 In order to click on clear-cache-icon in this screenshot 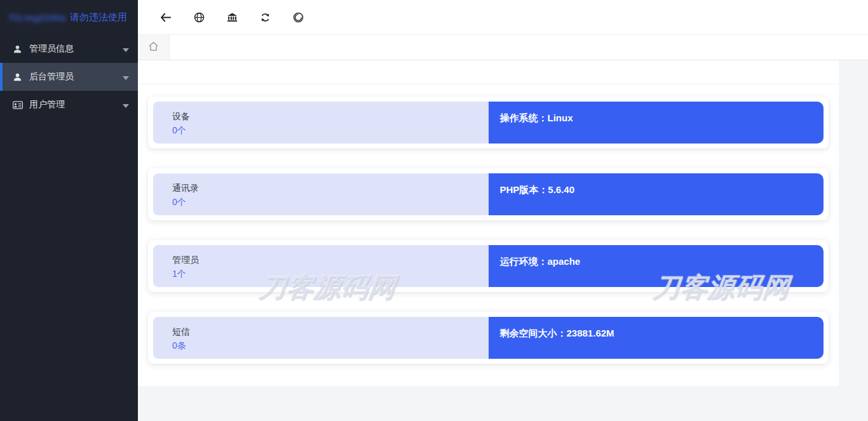, I will do `click(298, 17)`.